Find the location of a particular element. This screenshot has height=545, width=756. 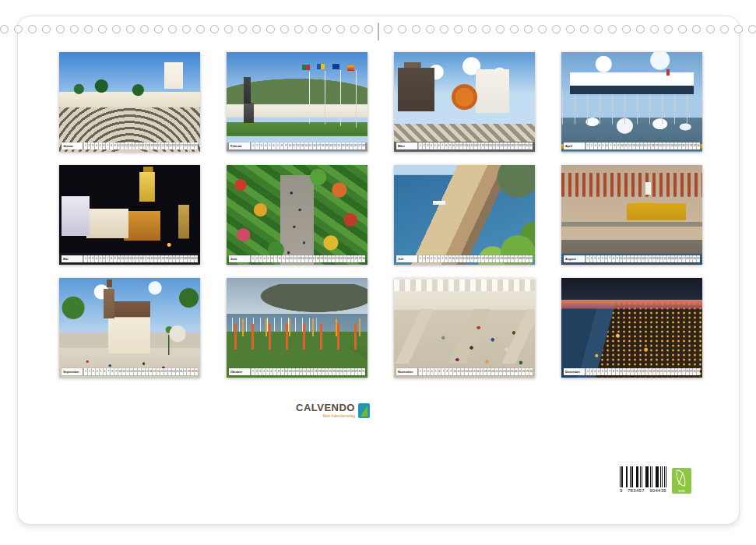

month-thumbnail-oct: Oktober 12345678910111213141516171819202… is located at coordinates (297, 328).